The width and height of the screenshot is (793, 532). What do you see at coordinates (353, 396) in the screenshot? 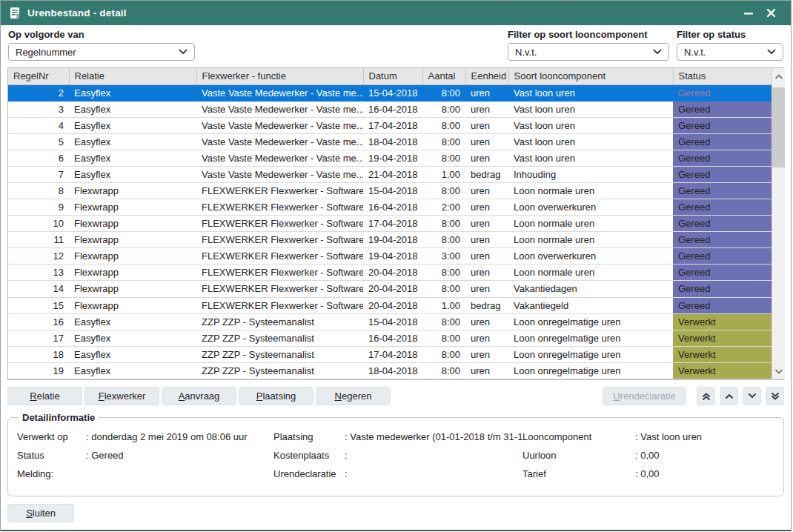
I see `negeren-button: Negeren` at bounding box center [353, 396].